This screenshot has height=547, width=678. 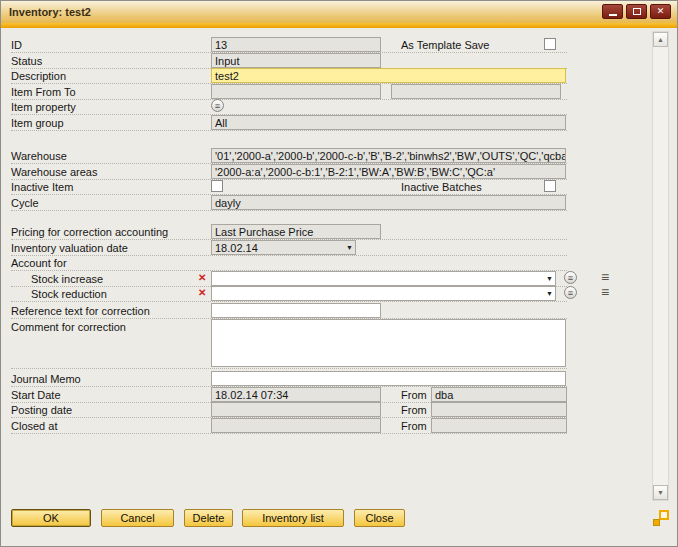 What do you see at coordinates (68, 327) in the screenshot?
I see `comment-label: Comment for correction` at bounding box center [68, 327].